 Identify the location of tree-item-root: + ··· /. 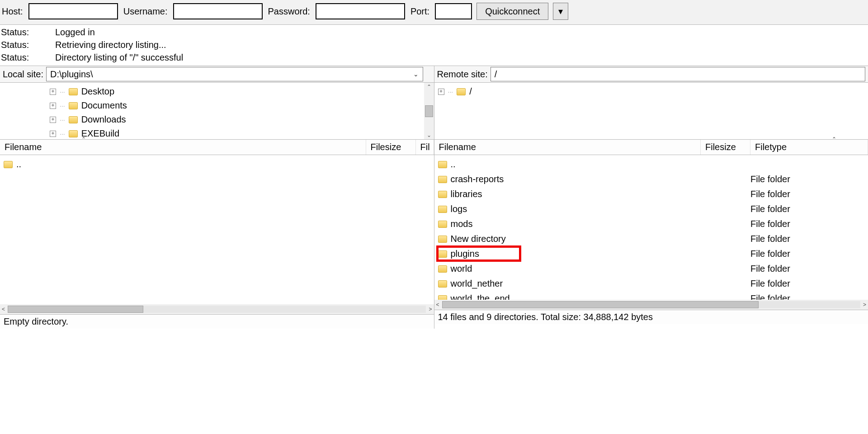
(651, 91).